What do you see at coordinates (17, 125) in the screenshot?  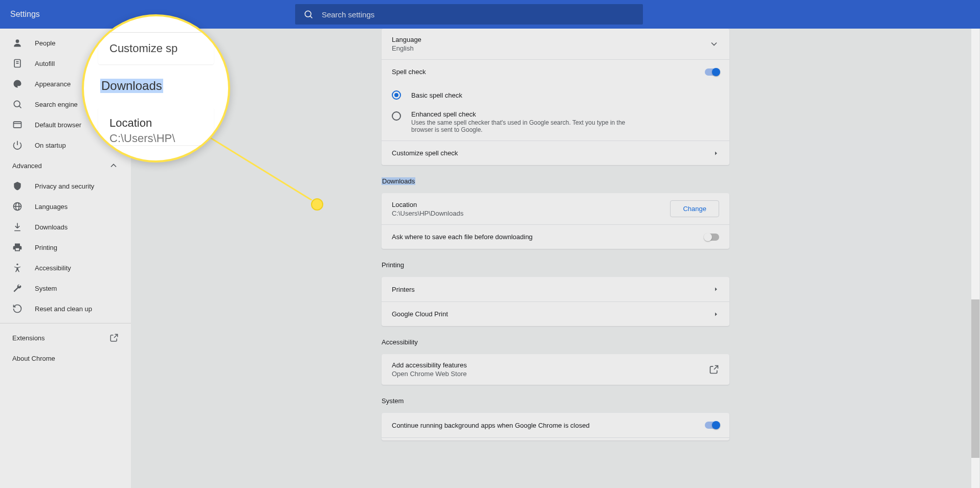 I see `browser-icon` at bounding box center [17, 125].